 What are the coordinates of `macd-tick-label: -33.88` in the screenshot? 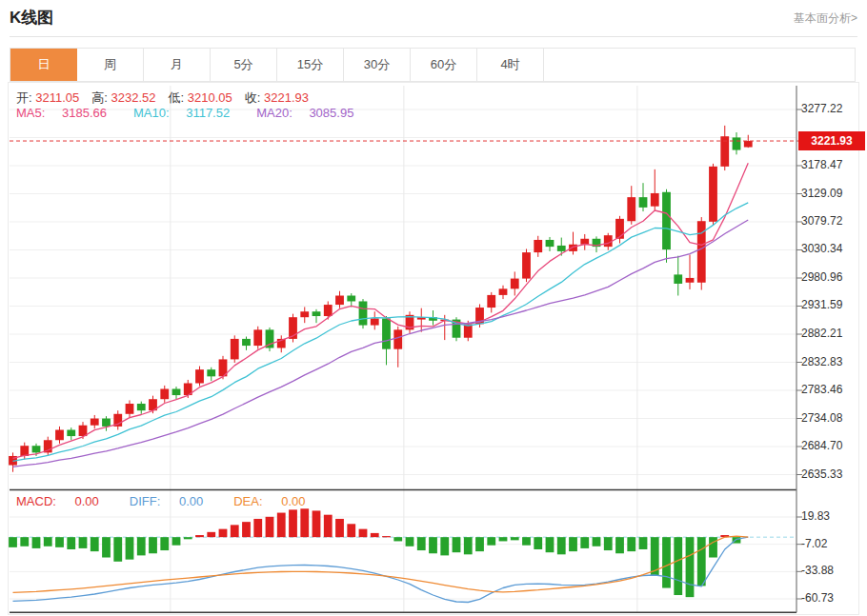 It's located at (817, 570).